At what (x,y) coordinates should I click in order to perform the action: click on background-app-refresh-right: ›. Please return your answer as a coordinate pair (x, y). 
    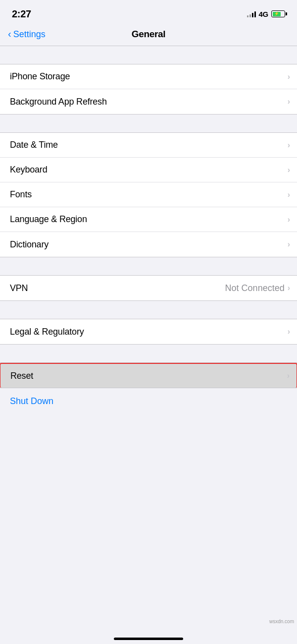
    Looking at the image, I should click on (288, 102).